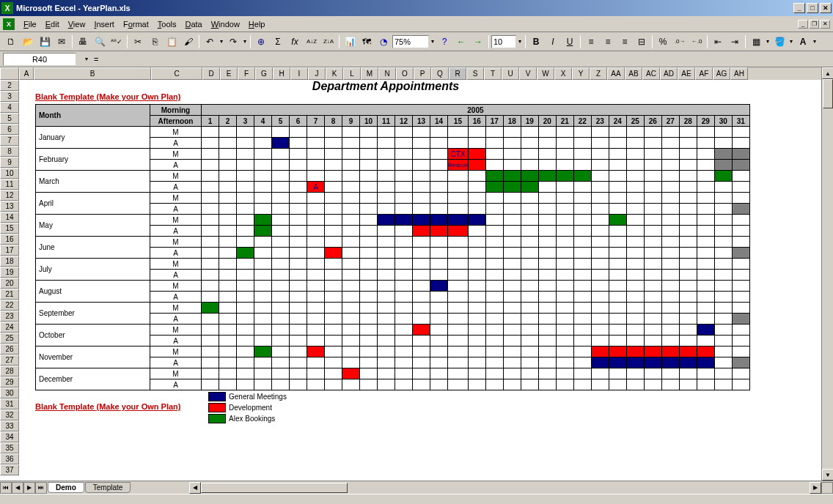 This screenshot has width=833, height=504. I want to click on menu-window: Window, so click(226, 24).